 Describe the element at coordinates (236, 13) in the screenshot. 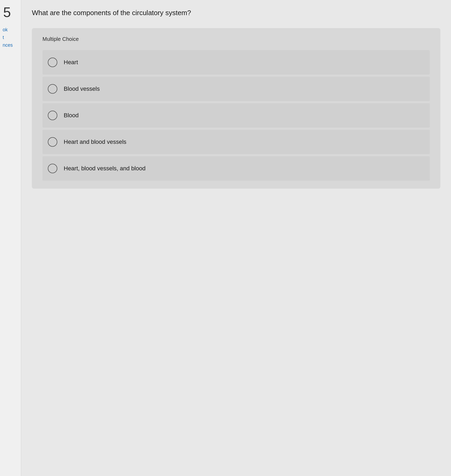

I see `question-header: What are the components of the circulato…` at that location.